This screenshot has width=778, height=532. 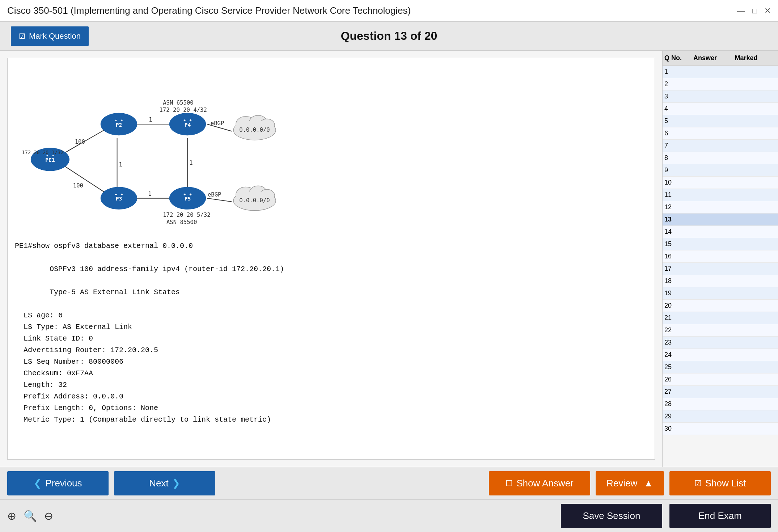 I want to click on table-row: 2, so click(x=720, y=84).